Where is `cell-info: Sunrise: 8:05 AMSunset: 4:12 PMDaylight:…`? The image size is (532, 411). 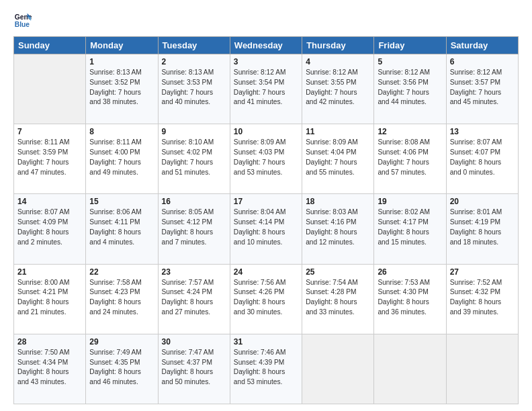
cell-info: Sunrise: 8:05 AMSunset: 4:12 PMDaylight:… is located at coordinates (194, 227).